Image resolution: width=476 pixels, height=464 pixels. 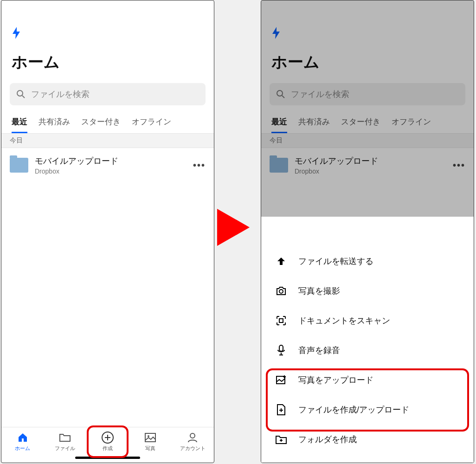 I want to click on upload-file-icon, so click(x=281, y=410).